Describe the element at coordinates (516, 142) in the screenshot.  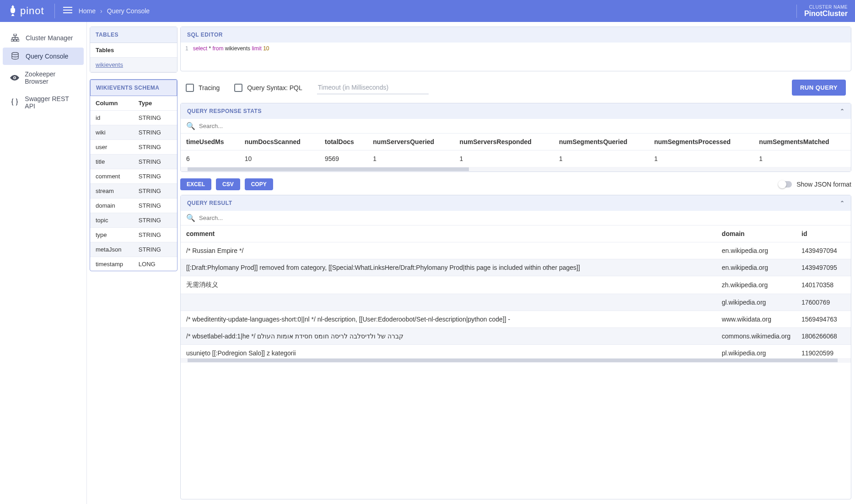
I see `stats-header-row: timeUsedMsnumDocsScannedtotalDocsnumServ…` at that location.